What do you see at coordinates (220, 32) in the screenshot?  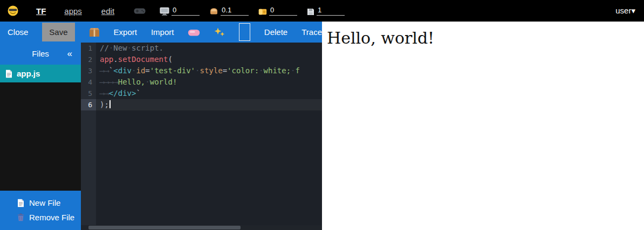 I see `sparkles-button` at bounding box center [220, 32].